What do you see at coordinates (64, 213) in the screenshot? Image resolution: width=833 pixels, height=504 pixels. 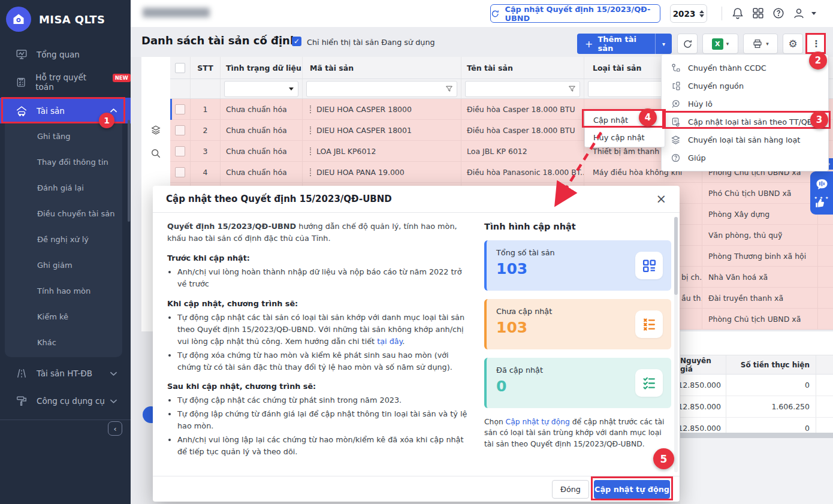 I see `sidebar-subitem-dieu-chuyen-tai-san: Điều chuyển tài sản` at bounding box center [64, 213].